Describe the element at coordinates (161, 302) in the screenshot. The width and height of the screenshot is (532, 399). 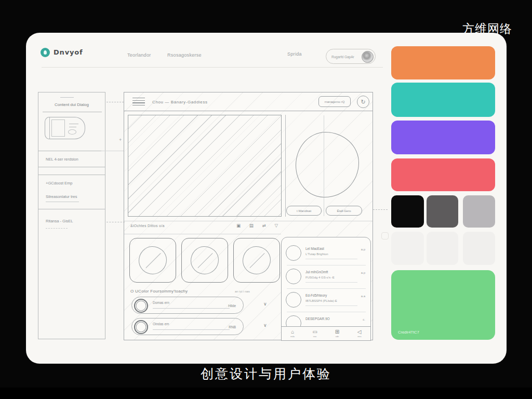
I see `row-name: Domas ern` at that location.